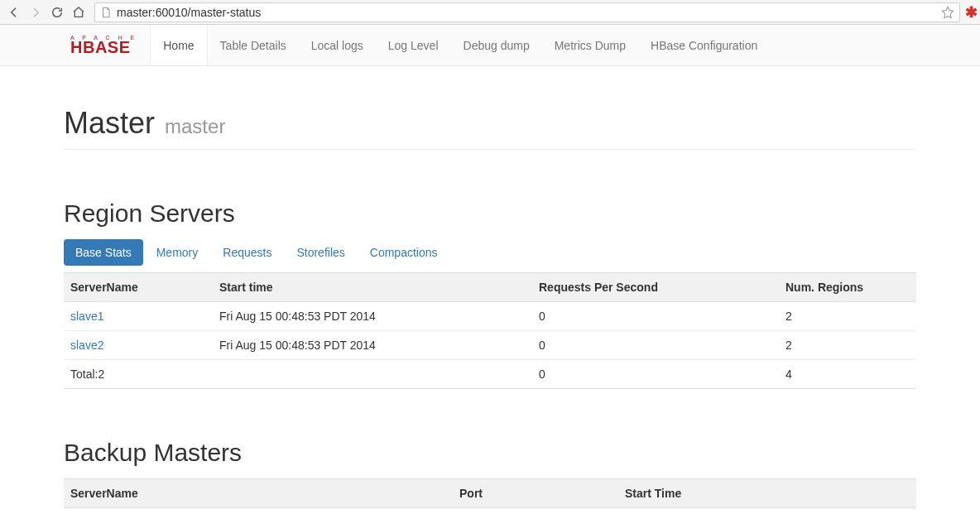 Image resolution: width=980 pixels, height=514 pixels. Describe the element at coordinates (177, 252) in the screenshot. I see `tab-memory: Memory` at that location.